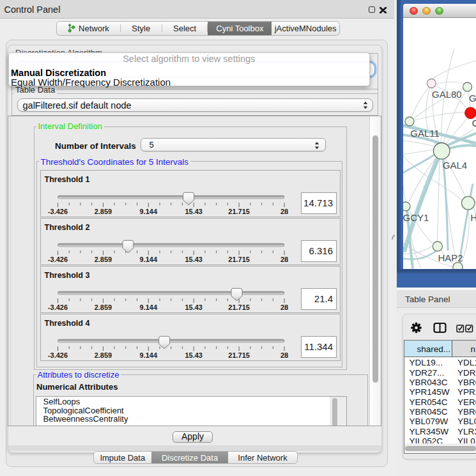  Describe the element at coordinates (447, 93) in the screenshot. I see `svg-text: GAL80` at that location.